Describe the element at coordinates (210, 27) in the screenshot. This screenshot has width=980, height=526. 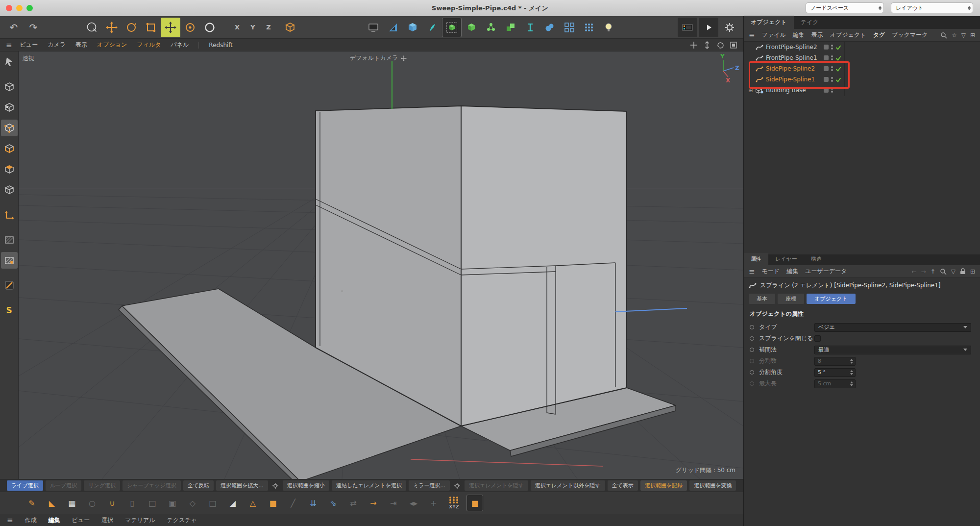
I see `rotation-band-tool-button` at that location.